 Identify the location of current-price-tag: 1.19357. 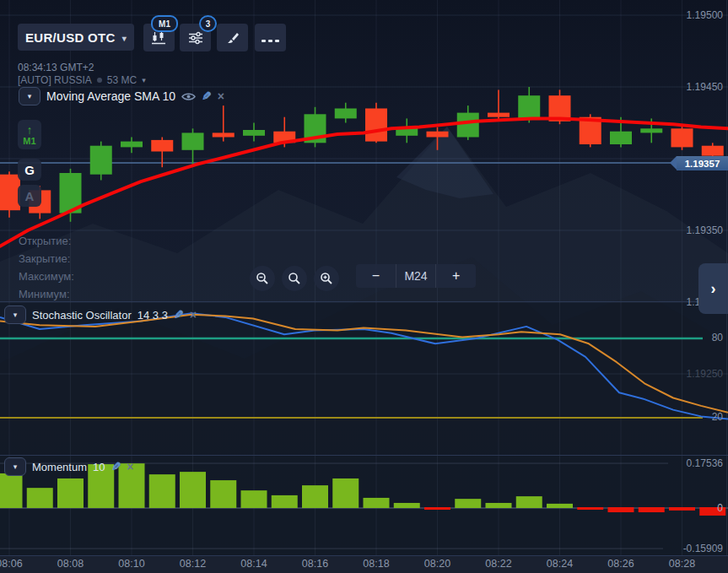
(702, 164).